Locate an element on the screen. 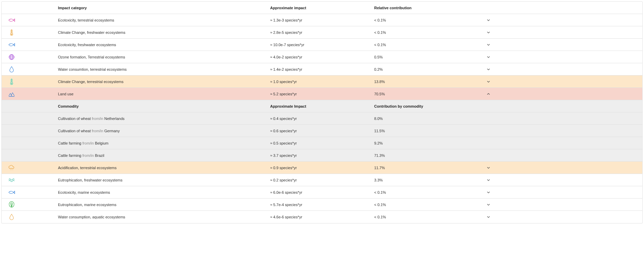 The height and width of the screenshot is (258, 644). globe-icon is located at coordinates (30, 57).